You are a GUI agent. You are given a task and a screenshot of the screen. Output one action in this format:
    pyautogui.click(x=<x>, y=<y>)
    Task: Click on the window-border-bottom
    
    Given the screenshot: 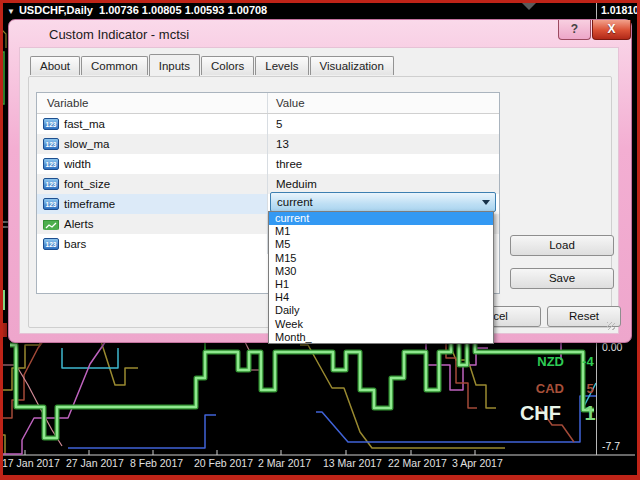 What is the action you would take?
    pyautogui.click(x=320, y=478)
    